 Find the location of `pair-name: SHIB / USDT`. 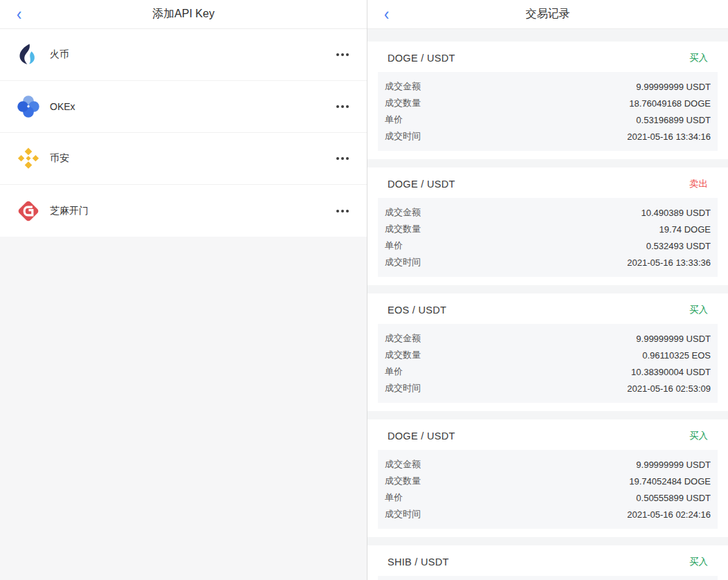

pair-name: SHIB / USDT is located at coordinates (418, 562).